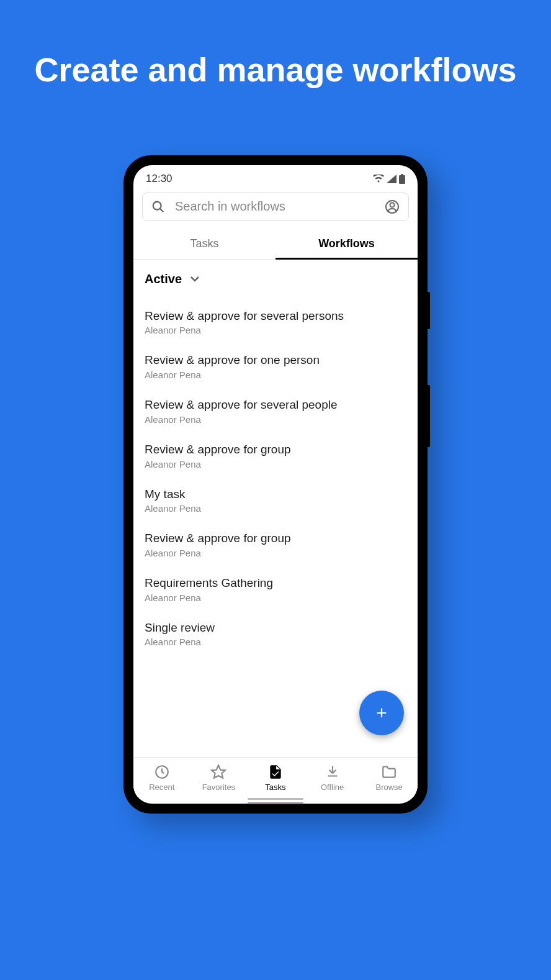 This screenshot has height=980, width=551. I want to click on list-item: My task Aleanor Pena, so click(276, 501).